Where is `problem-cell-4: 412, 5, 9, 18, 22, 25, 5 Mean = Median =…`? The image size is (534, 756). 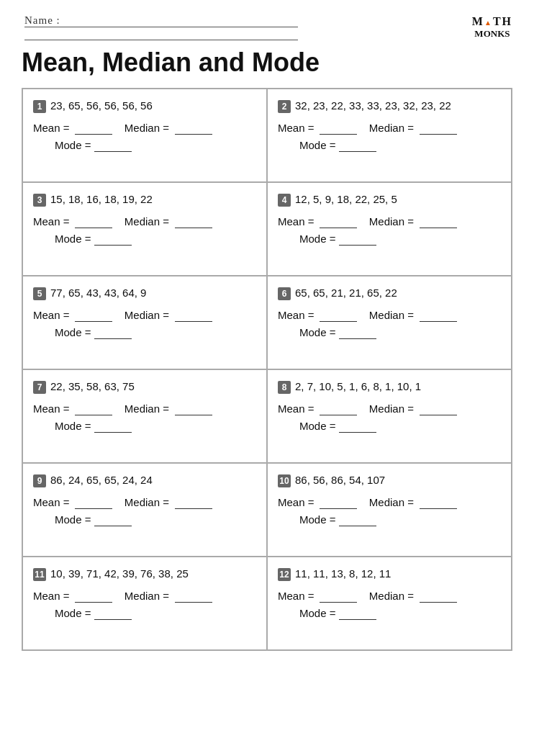 problem-cell-4: 412, 5, 9, 18, 22, 25, 5 Mean = Median =… is located at coordinates (389, 229).